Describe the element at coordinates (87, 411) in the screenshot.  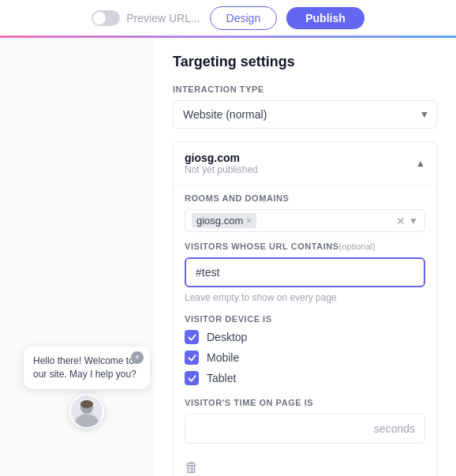
I see `chat-avatar` at that location.